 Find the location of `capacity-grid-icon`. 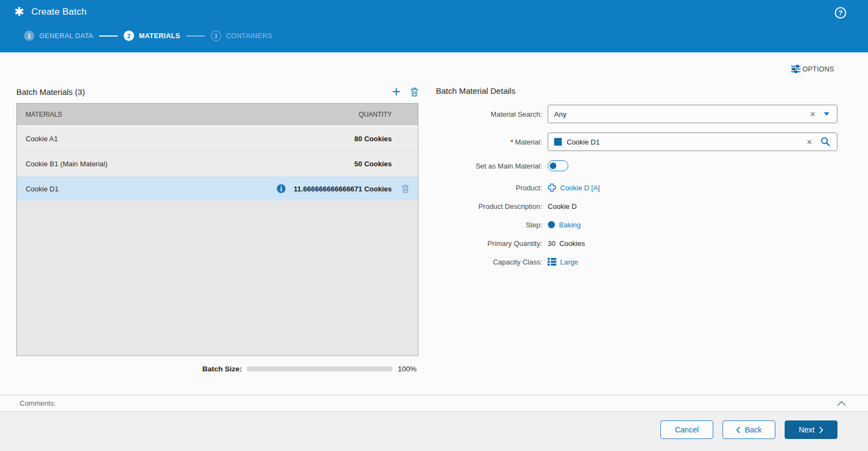

capacity-grid-icon is located at coordinates (552, 262).